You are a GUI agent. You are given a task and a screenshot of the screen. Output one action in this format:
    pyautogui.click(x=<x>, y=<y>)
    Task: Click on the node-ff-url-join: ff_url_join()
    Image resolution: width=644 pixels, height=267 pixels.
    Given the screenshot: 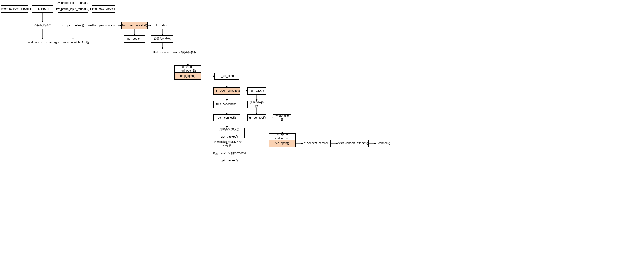 What is the action you would take?
    pyautogui.click(x=227, y=76)
    